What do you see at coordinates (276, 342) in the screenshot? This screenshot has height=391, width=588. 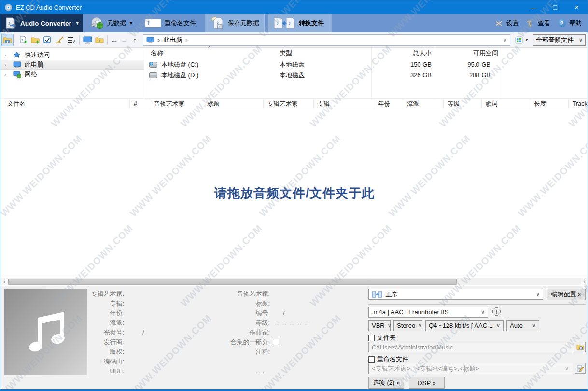 I see `compilation-checkbox` at bounding box center [276, 342].